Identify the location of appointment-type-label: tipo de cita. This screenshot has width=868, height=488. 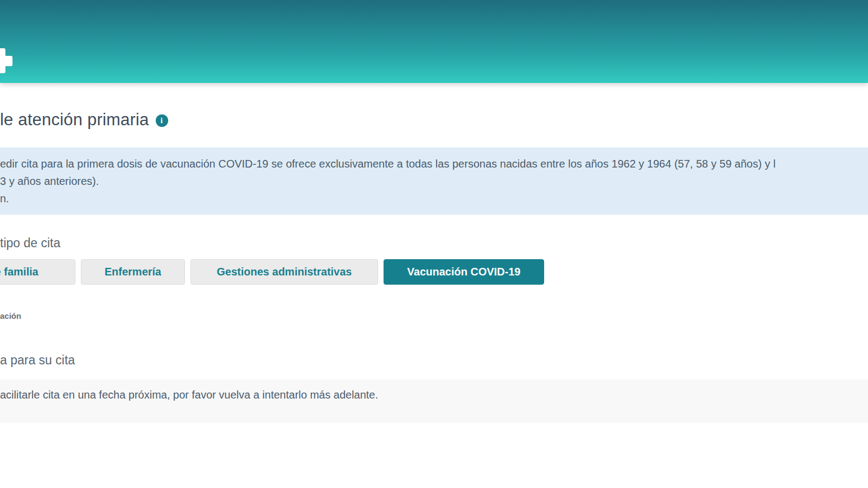
(30, 243).